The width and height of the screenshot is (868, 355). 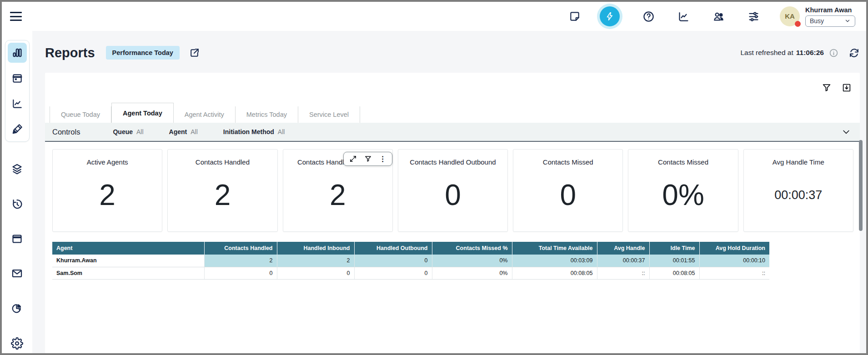 What do you see at coordinates (17, 204) in the screenshot?
I see `sidebar-item-history` at bounding box center [17, 204].